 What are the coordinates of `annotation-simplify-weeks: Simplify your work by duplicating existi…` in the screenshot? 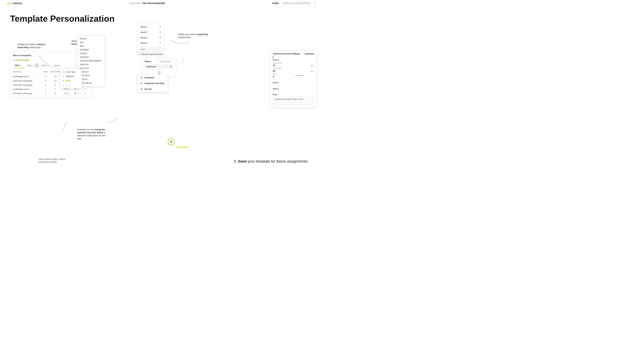 It's located at (194, 36).